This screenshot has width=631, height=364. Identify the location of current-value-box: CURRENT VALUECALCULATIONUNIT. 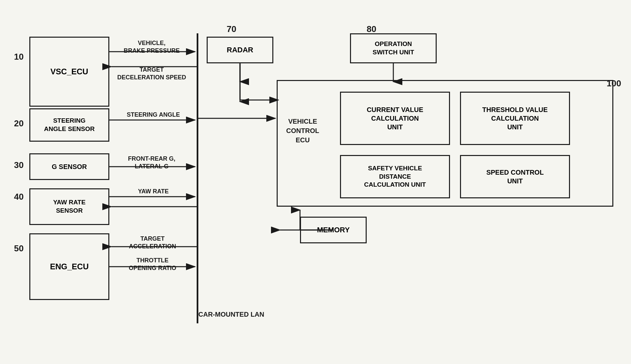
(395, 118).